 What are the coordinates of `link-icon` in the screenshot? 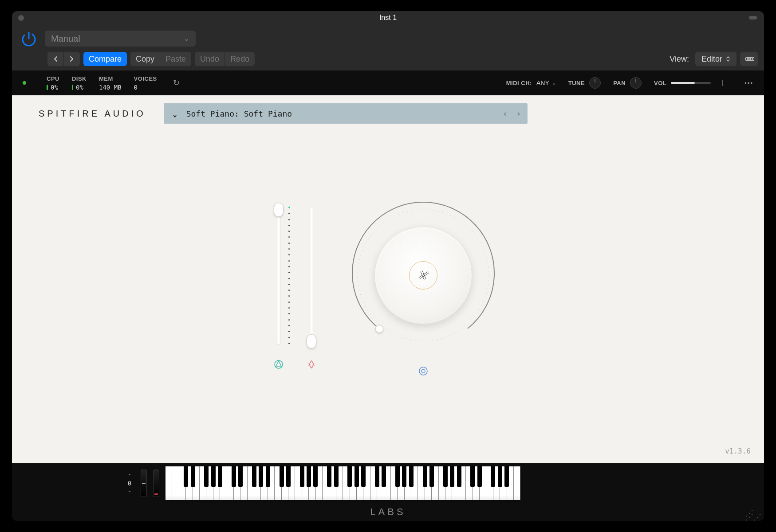 It's located at (749, 59).